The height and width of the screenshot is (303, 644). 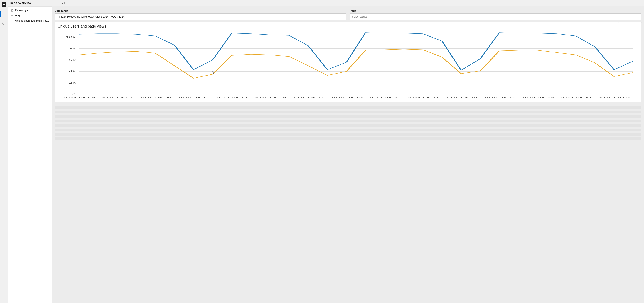 What do you see at coordinates (12, 10) in the screenshot?
I see `calendar-icon: 31` at bounding box center [12, 10].